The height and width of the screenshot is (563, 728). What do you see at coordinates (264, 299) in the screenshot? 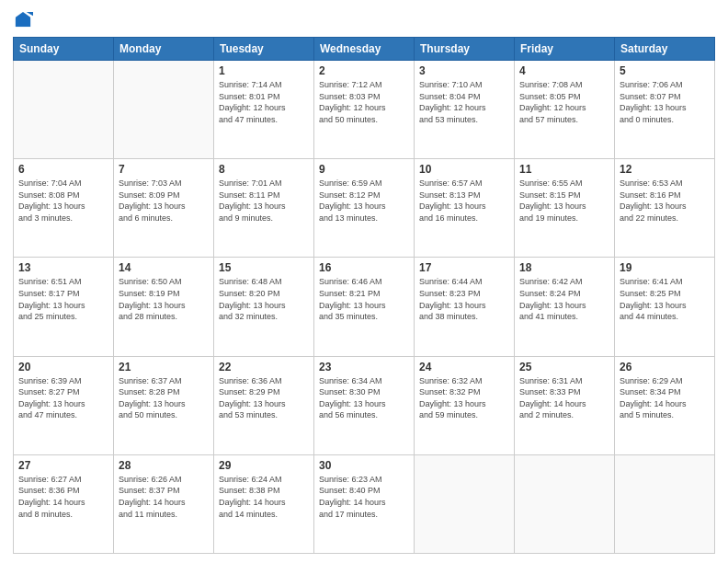
I see `day-info: Sunrise: 6:48 AM Sunset: 8:20 PM Dayligh…` at bounding box center [264, 299].